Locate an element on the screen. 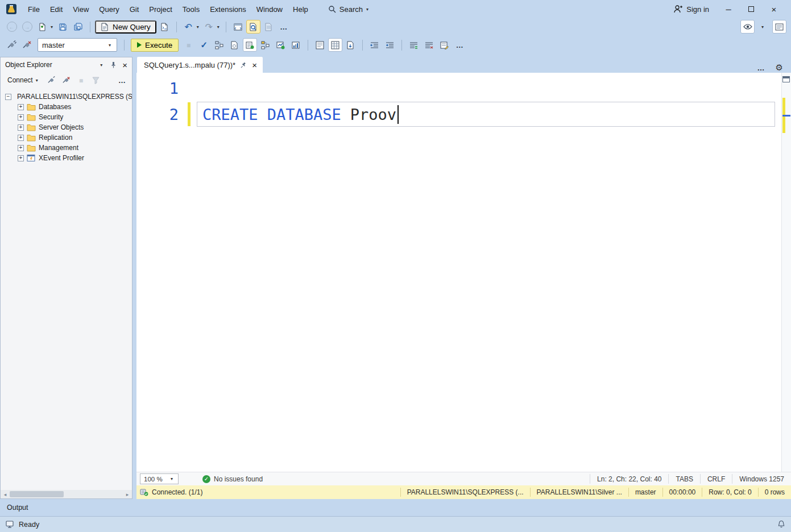 This screenshot has width=791, height=532. caret-position-status: Ln: 2, Ch: 22, Col: 40 is located at coordinates (629, 479).